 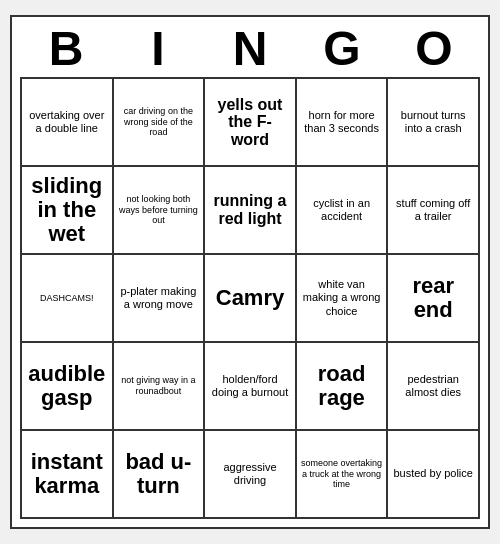 What do you see at coordinates (434, 49) in the screenshot?
I see `header-letter-o: O` at bounding box center [434, 49].